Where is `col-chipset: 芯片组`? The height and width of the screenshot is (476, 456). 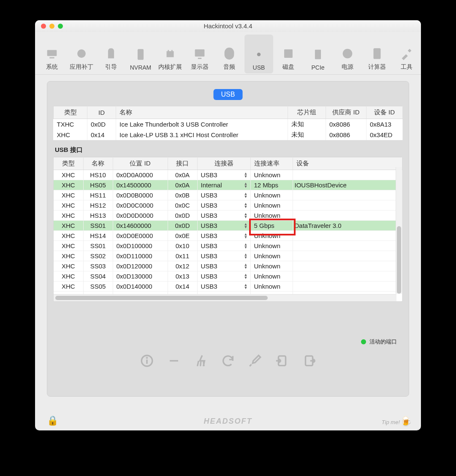
col-chipset: 芯片组 is located at coordinates (307, 113).